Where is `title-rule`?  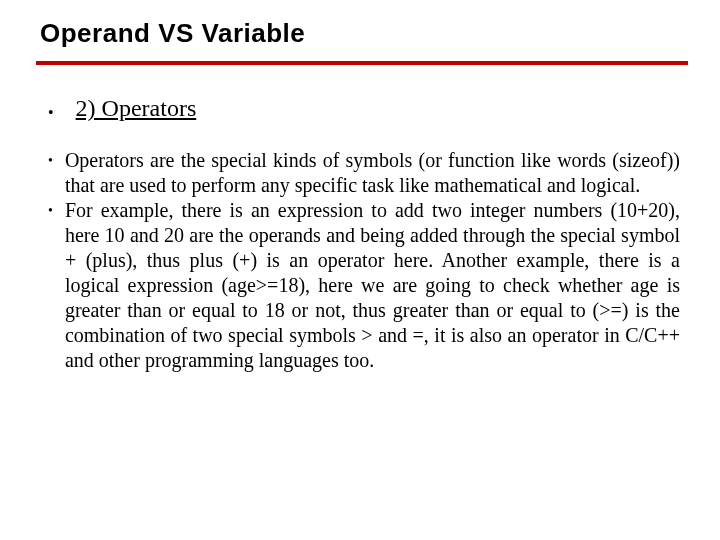 title-rule is located at coordinates (362, 63).